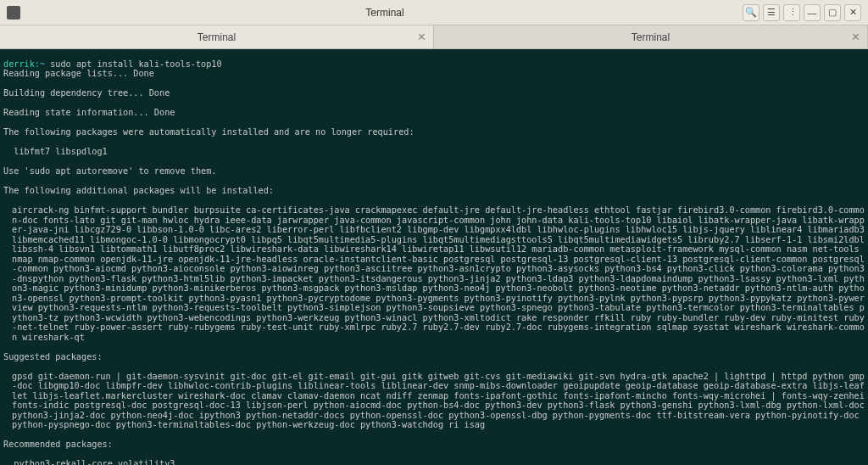 Image resolution: width=868 pixels, height=465 pixels. I want to click on prompt-path: ~, so click(42, 64).